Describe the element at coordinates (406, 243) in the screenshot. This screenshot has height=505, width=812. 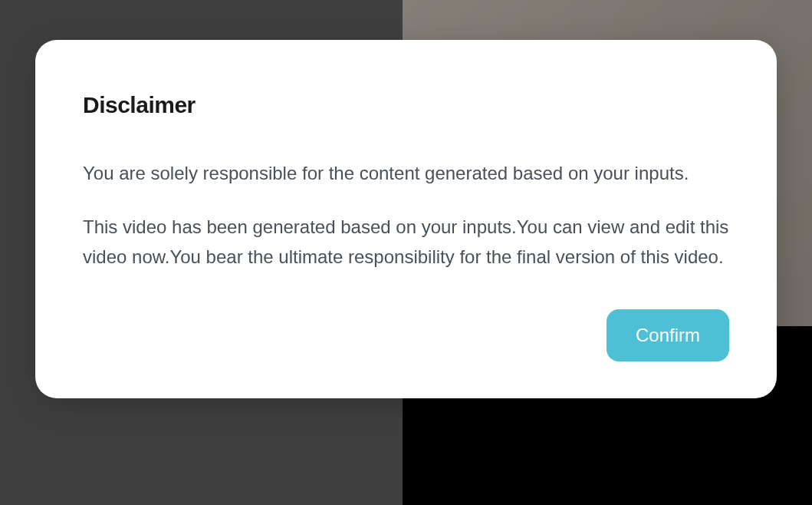
I see `modal-paragraph-2: This video has been generated based on y…` at that location.